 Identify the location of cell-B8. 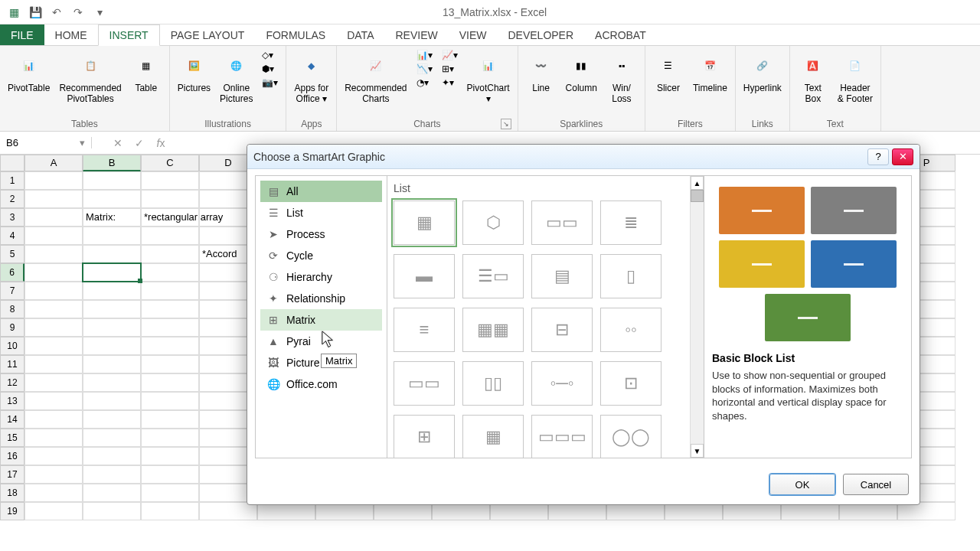
(112, 309).